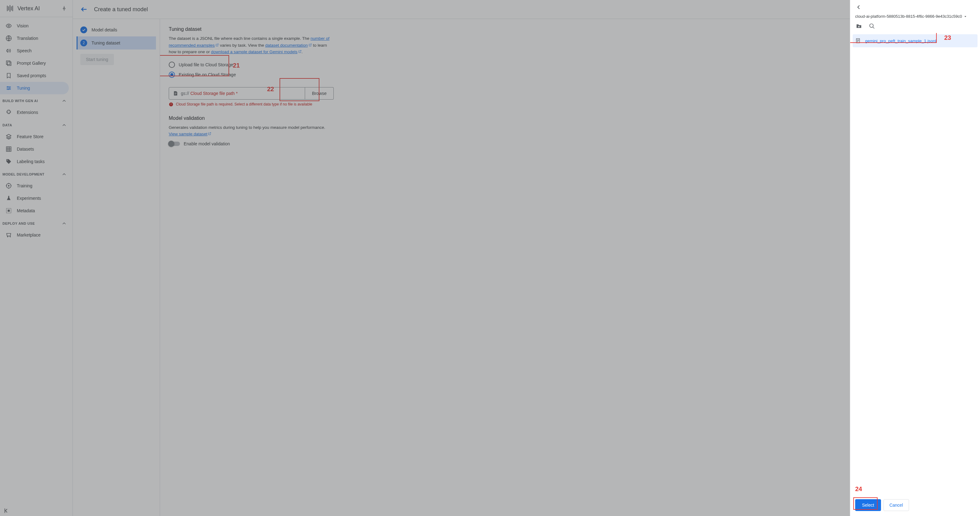 This screenshot has height=516, width=980. What do you see at coordinates (859, 26) in the screenshot?
I see `new-folder-icon` at bounding box center [859, 26].